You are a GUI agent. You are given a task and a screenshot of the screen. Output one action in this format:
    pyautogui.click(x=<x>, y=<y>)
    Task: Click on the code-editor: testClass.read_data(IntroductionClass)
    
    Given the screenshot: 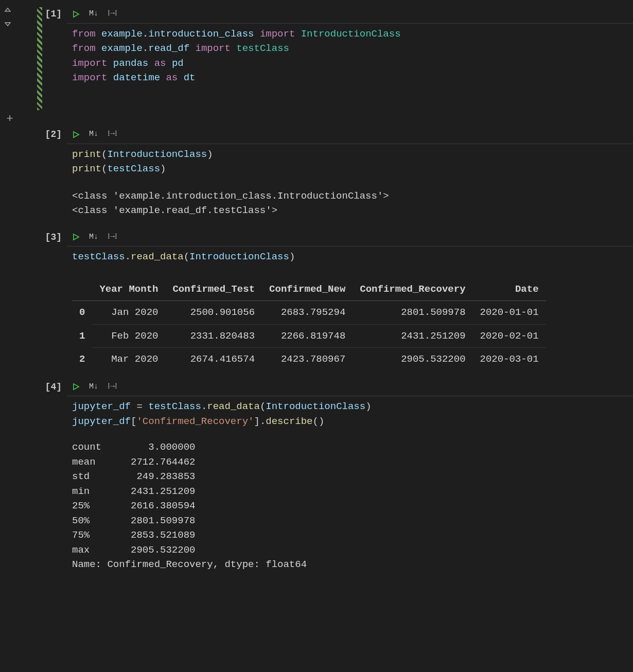 What is the action you would take?
    pyautogui.click(x=350, y=259)
    